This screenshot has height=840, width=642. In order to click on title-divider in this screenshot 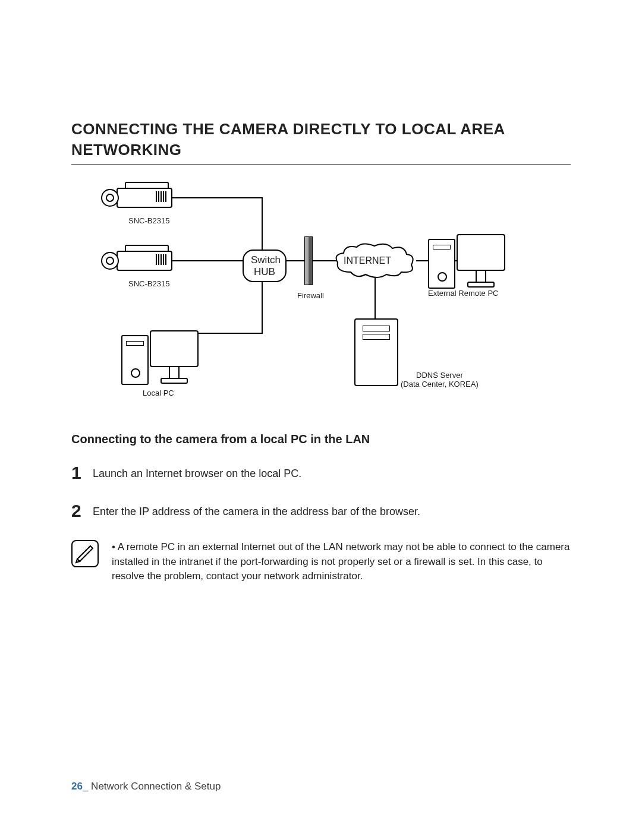, I will do `click(321, 165)`.